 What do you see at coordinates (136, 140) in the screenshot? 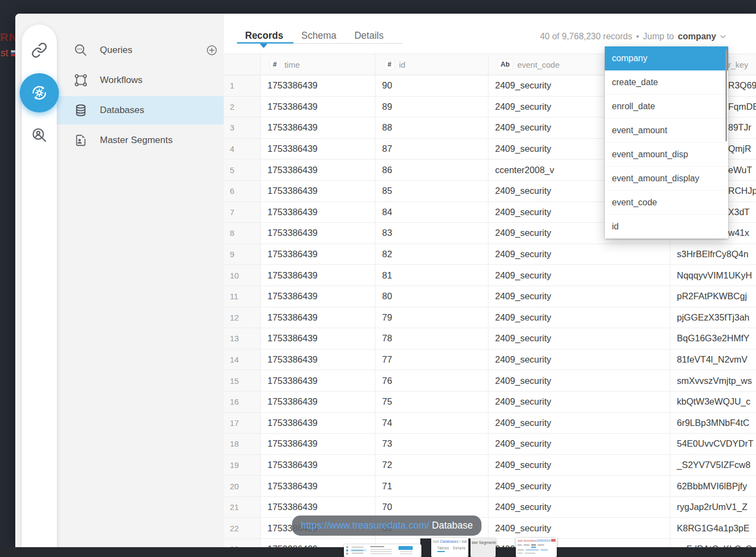
I see `nav-item-label: Master Segments` at bounding box center [136, 140].